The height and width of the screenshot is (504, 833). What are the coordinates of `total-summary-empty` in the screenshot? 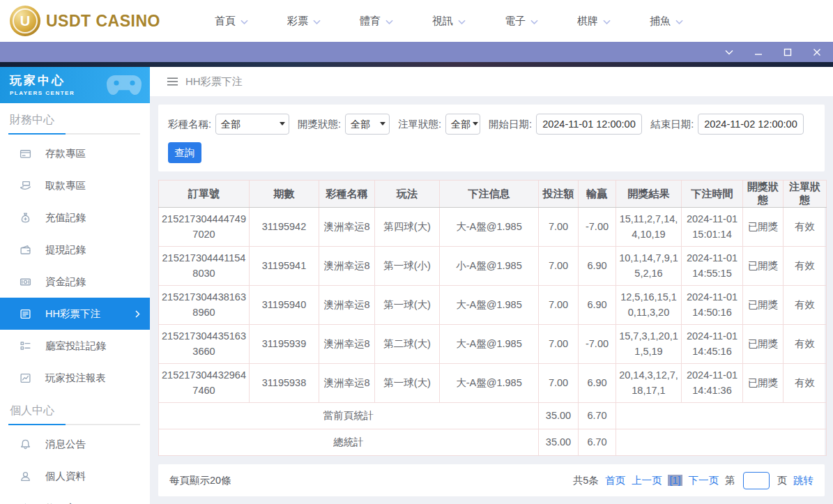 It's located at (721, 443).